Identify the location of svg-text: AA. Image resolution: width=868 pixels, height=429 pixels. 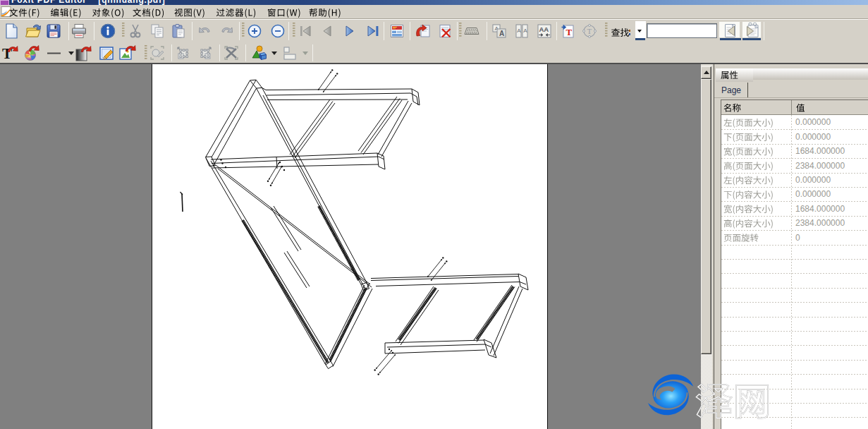
(544, 30).